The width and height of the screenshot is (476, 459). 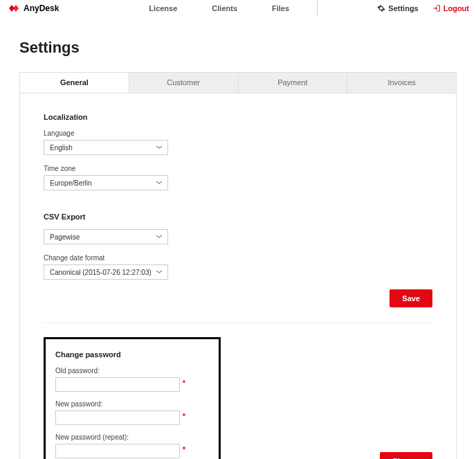 I want to click on anydesk-logo-icon, so click(x=14, y=8).